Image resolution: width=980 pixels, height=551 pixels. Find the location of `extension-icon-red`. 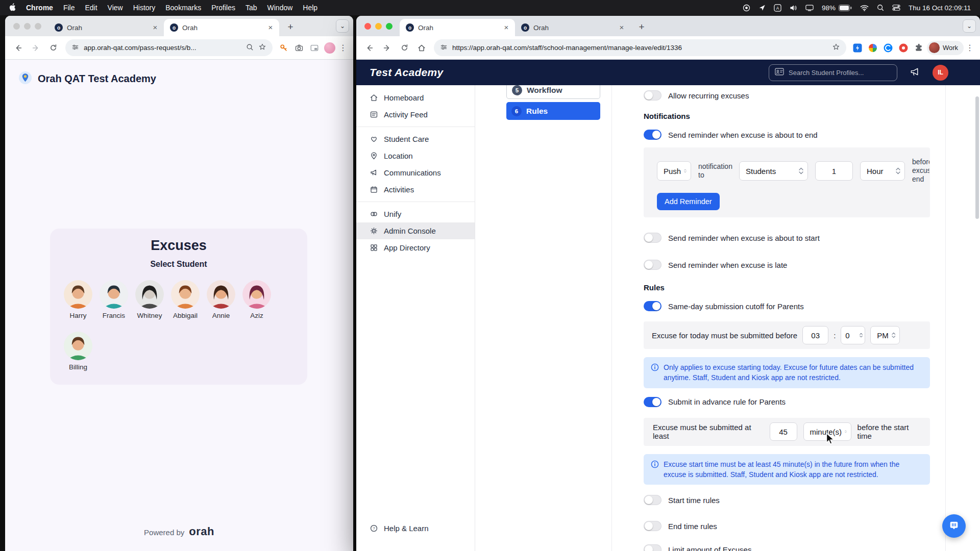

extension-icon-red is located at coordinates (903, 48).